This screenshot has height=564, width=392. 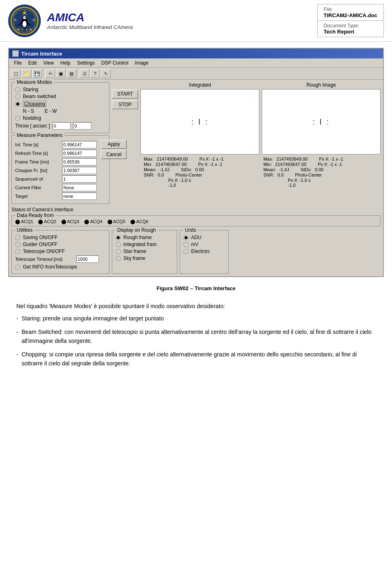 I want to click on radio-nodding-label: Nodding, so click(x=32, y=118).